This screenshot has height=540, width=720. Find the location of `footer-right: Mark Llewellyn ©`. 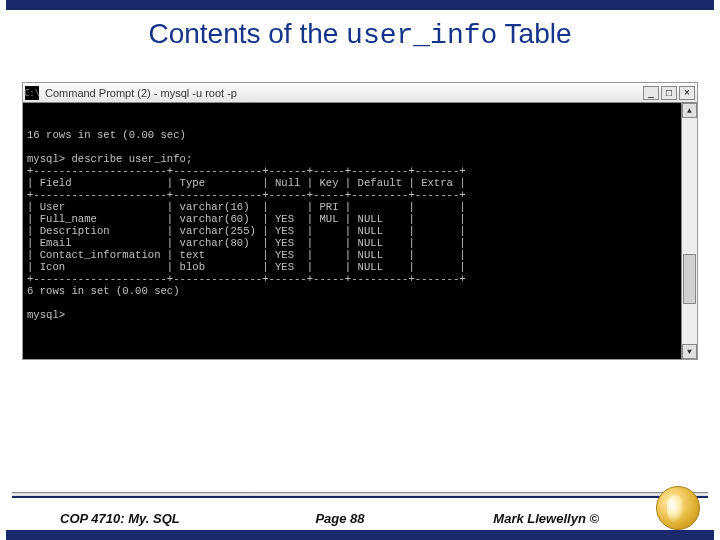

footer-right: Mark Llewellyn © is located at coordinates (556, 518).